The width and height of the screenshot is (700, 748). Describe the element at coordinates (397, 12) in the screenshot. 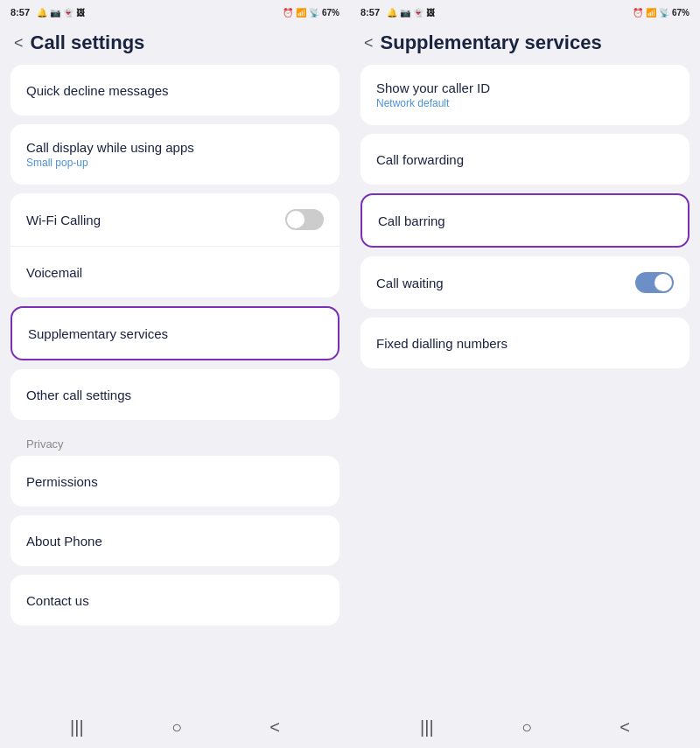

I see `status-time-right: 8:57 🔔 📷 👻 🖼` at that location.